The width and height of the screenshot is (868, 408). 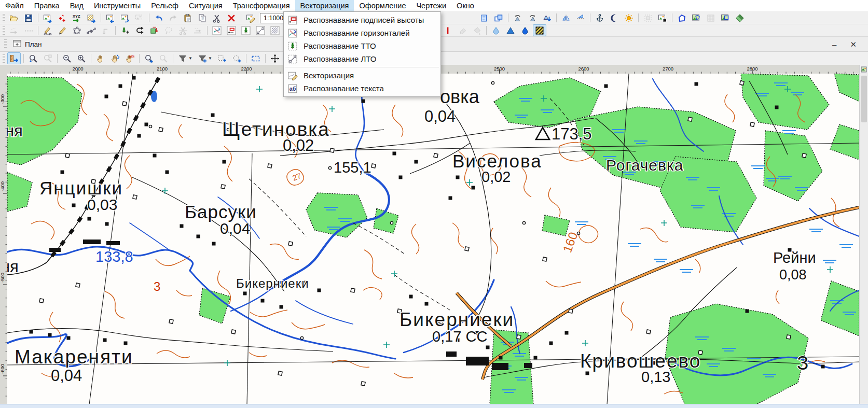 What do you see at coordinates (81, 58) in the screenshot?
I see `zoom-in-icon` at bounding box center [81, 58].